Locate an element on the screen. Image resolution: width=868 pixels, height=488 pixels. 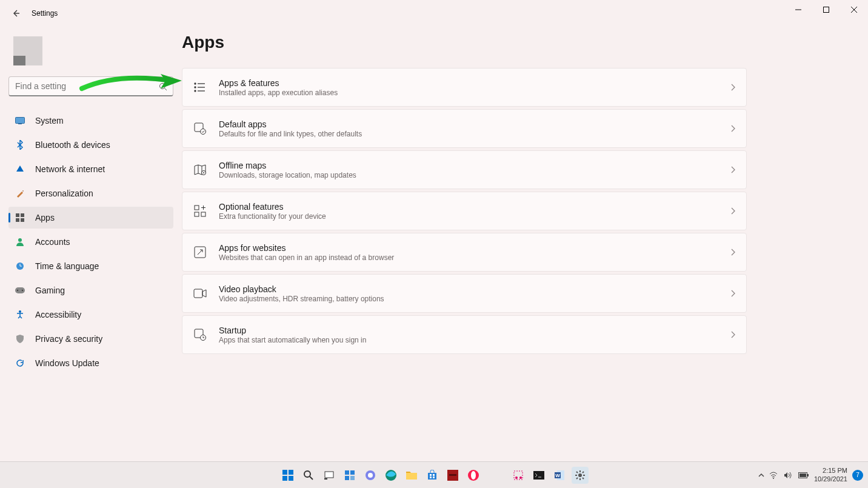
sidebar-item-label: Accounts is located at coordinates (53, 242).